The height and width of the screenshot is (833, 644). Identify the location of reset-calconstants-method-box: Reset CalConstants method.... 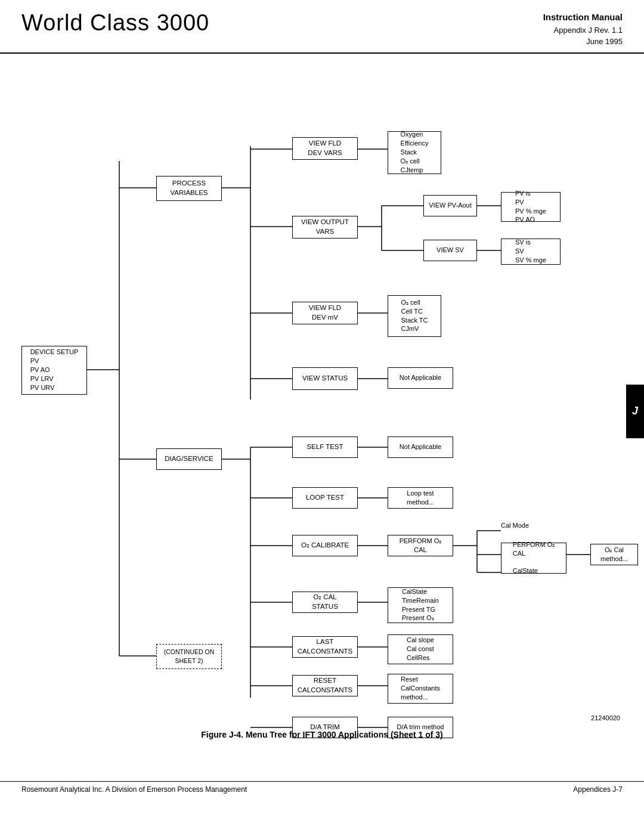
(420, 689).